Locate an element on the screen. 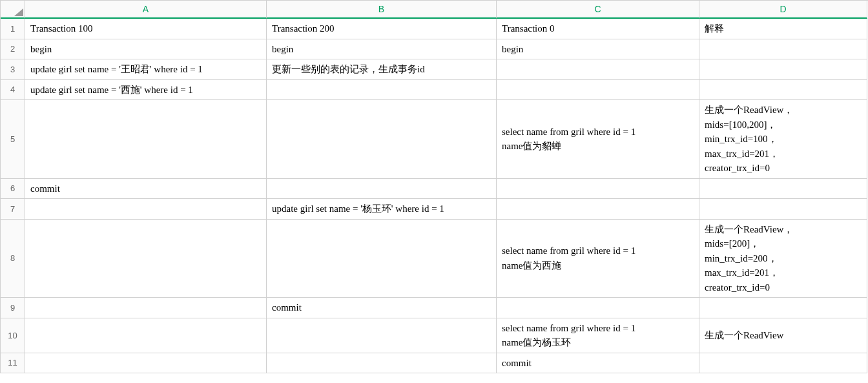  cell-A11 is located at coordinates (146, 364).